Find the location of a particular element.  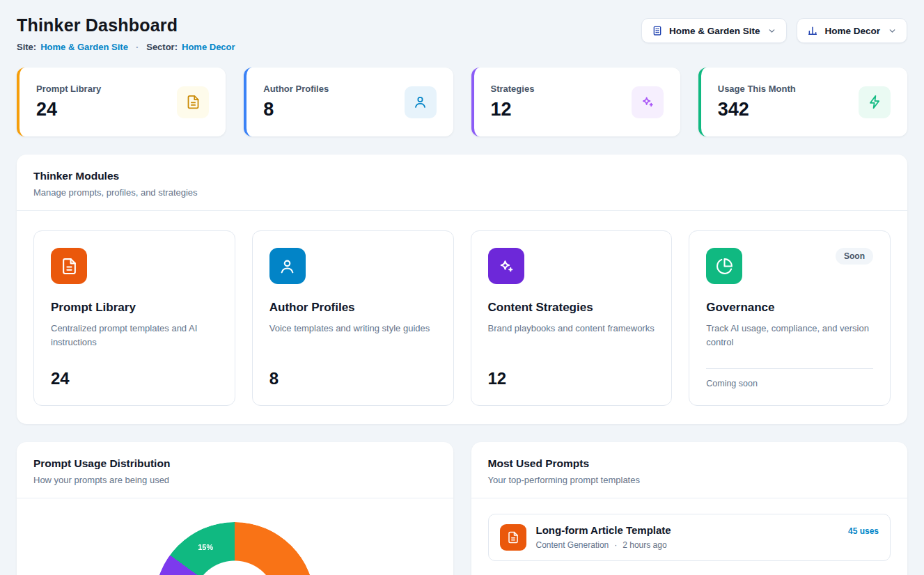

usage-title: Prompt Usage Distribution is located at coordinates (235, 464).